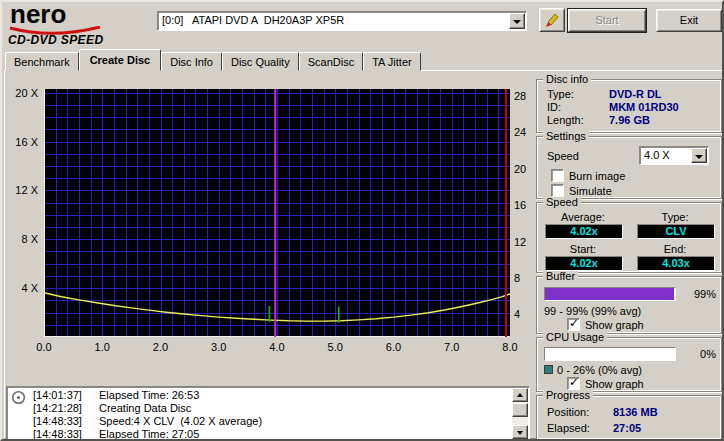  What do you see at coordinates (575, 338) in the screenshot?
I see `cpu-usage-title: CPU Usage` at bounding box center [575, 338].